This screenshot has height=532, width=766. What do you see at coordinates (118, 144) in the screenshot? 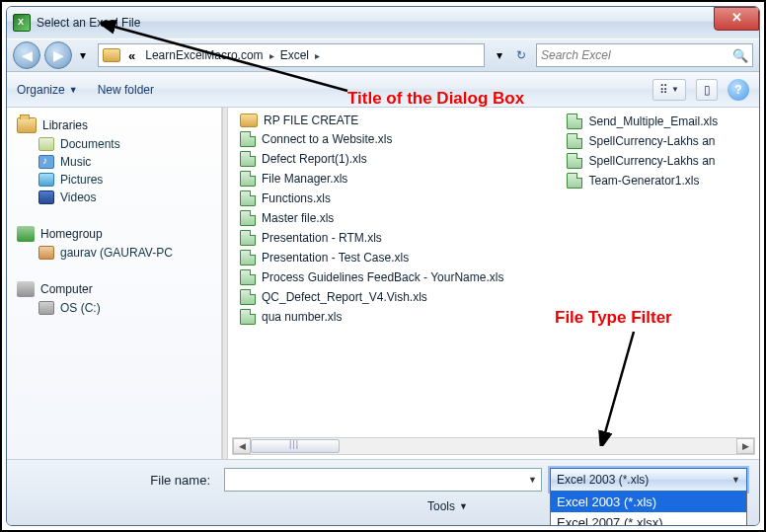
I see `sidebar-item-documents: Documents` at bounding box center [118, 144].